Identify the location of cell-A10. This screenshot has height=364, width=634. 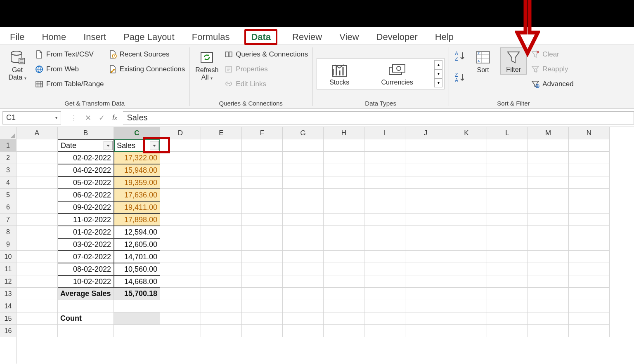
(37, 257).